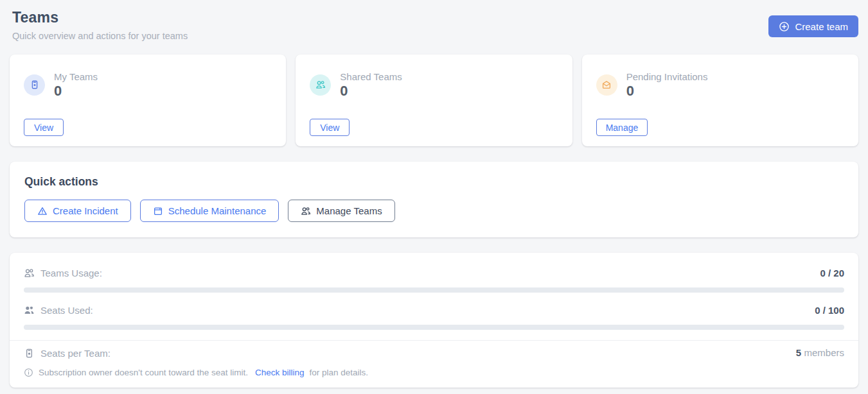  I want to click on seats-used-row: Seats Used: 0 / 100, so click(434, 310).